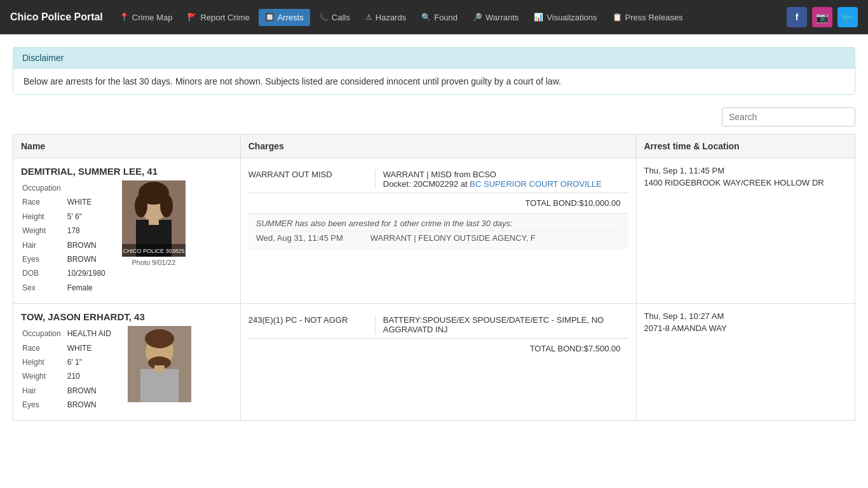 The height and width of the screenshot is (488, 868). Describe the element at coordinates (438, 347) in the screenshot. I see `total-bond-2: TOTAL BOND:$7,500.00` at that location.